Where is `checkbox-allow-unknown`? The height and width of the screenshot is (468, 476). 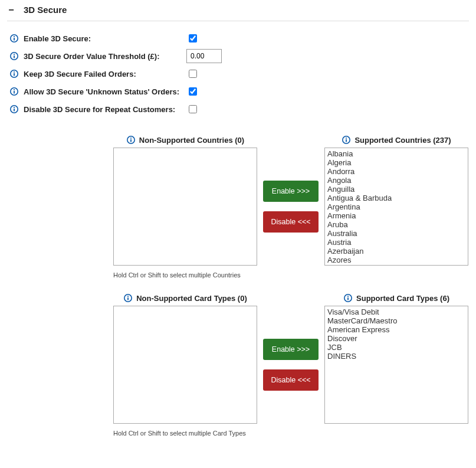
checkbox-allow-unknown is located at coordinates (193, 91).